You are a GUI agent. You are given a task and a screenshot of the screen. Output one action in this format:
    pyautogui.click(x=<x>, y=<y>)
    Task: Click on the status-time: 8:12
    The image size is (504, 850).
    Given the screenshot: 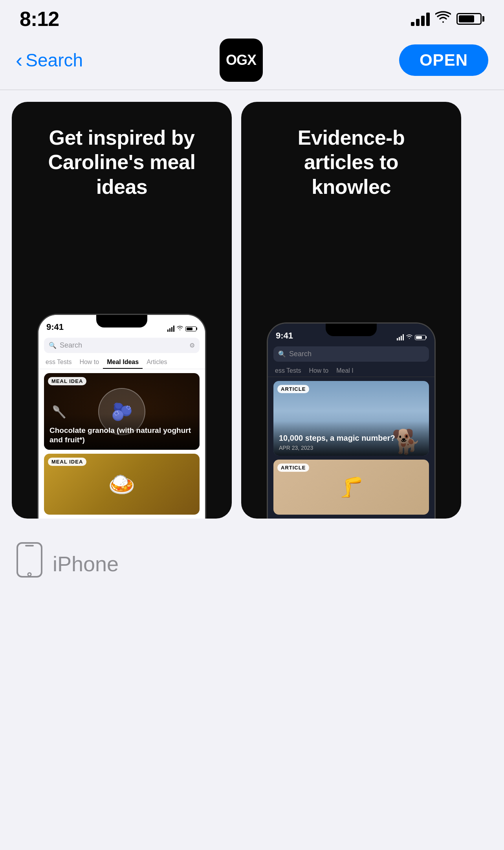 What is the action you would take?
    pyautogui.click(x=39, y=19)
    